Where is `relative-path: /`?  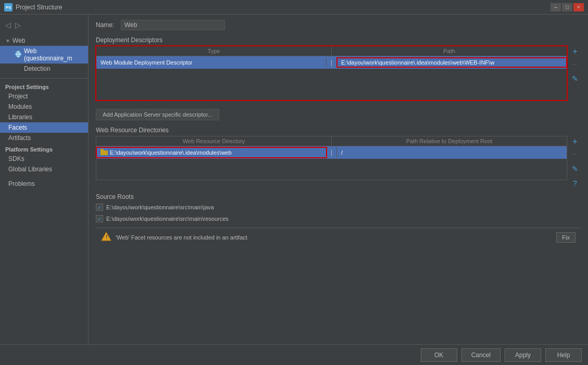
relative-path: / is located at coordinates (452, 153).